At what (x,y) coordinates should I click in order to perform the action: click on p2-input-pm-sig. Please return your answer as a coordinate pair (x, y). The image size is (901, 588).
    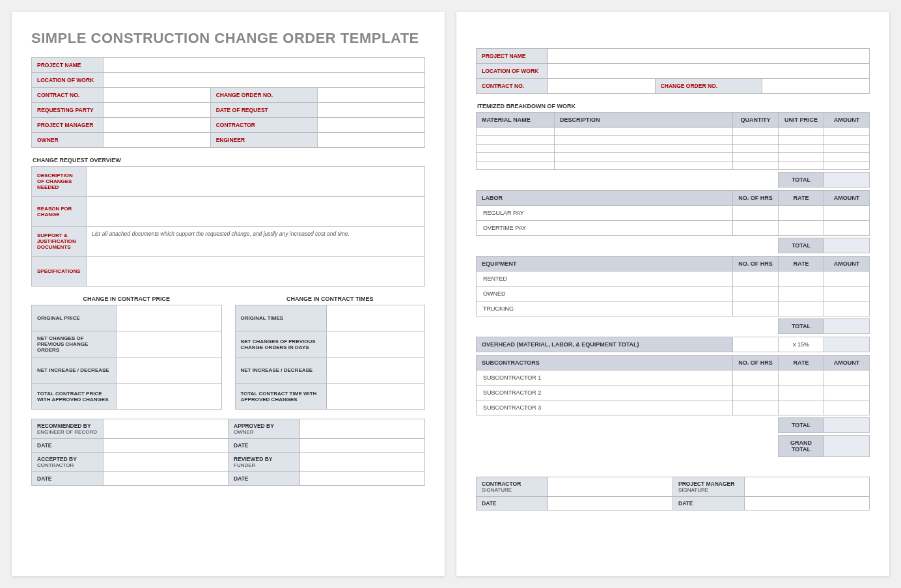
    Looking at the image, I should click on (807, 487).